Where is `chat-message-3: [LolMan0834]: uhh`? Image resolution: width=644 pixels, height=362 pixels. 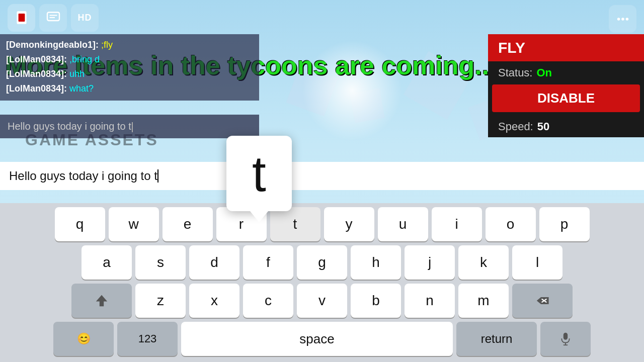
chat-message-3: [LolMan0834]: uhh is located at coordinates (130, 74).